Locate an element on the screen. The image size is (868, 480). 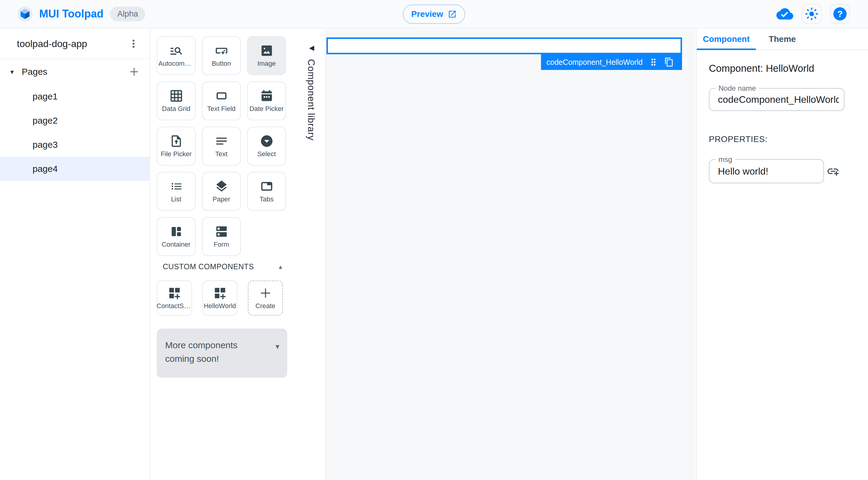
tile-label: Button is located at coordinates (222, 63).